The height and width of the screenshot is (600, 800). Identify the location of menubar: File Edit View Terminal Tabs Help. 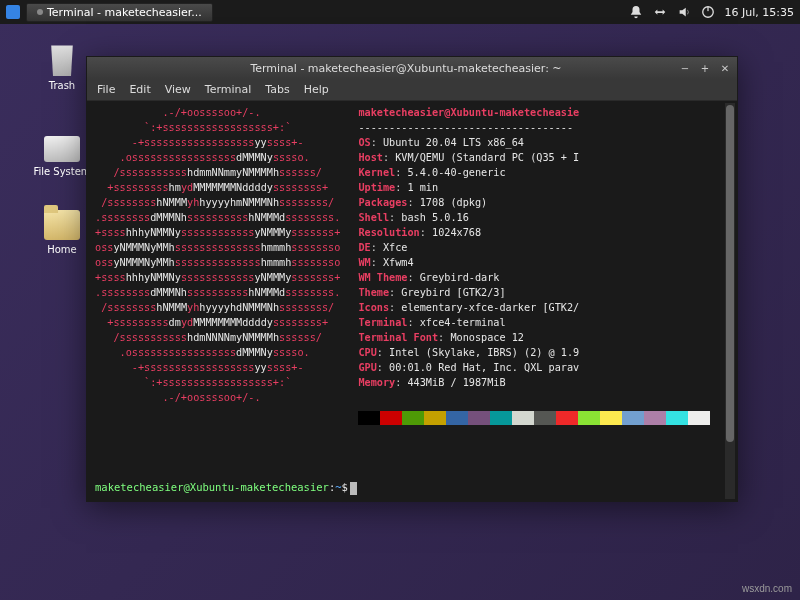
(412, 90).